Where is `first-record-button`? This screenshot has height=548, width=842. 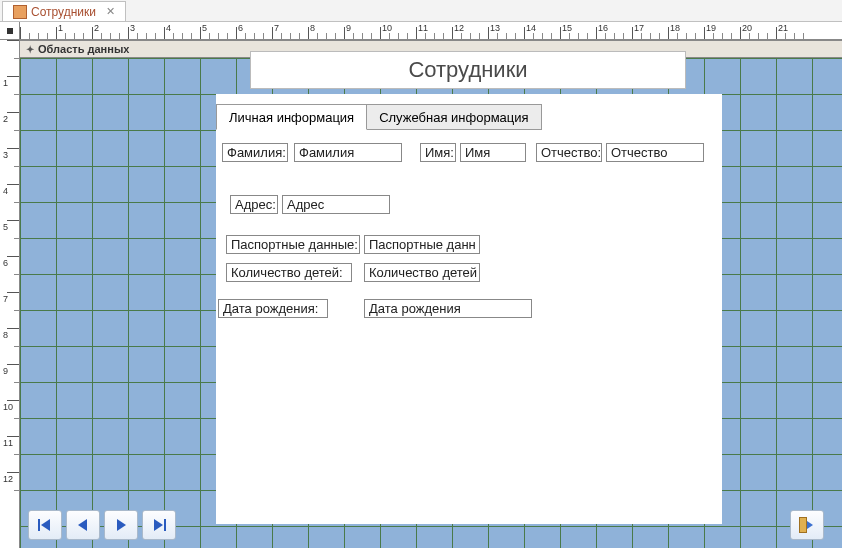
first-record-button is located at coordinates (45, 525).